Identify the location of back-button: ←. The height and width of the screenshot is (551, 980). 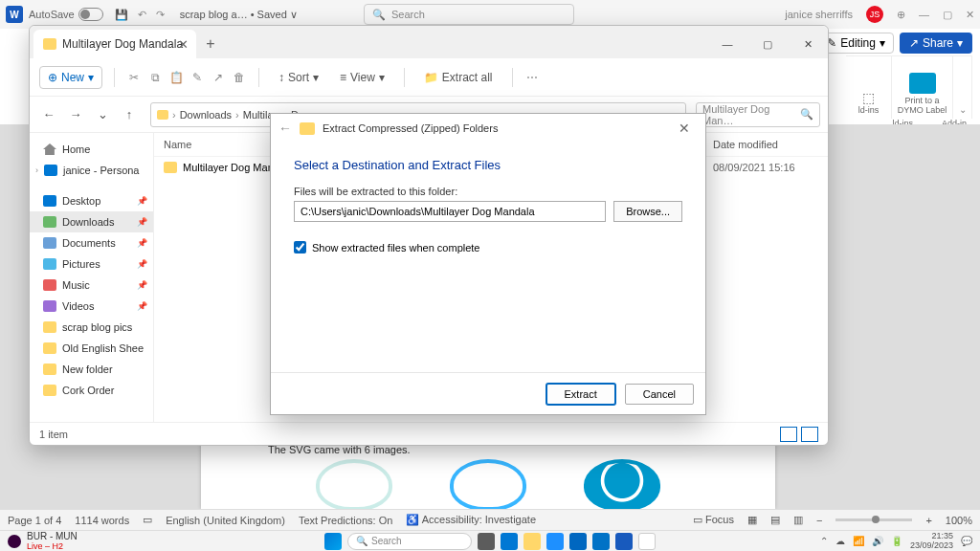
(49, 115).